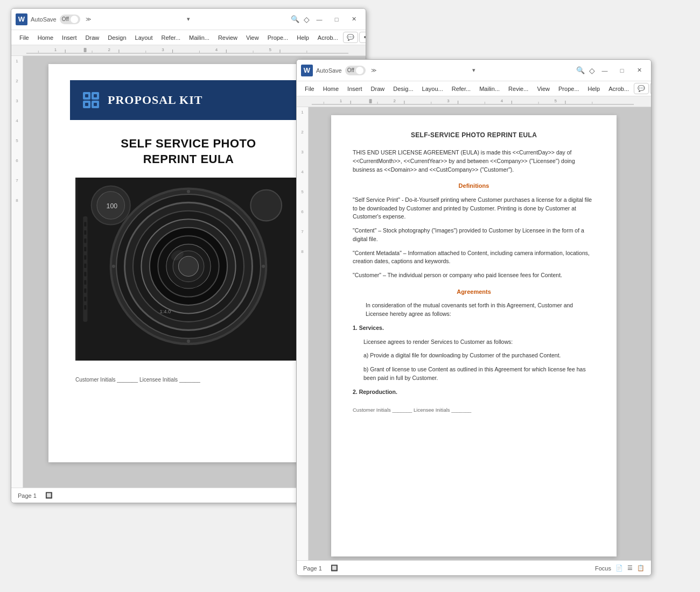 The image size is (700, 592). What do you see at coordinates (334, 568) in the screenshot?
I see `word-count-icon-front: 🔲` at bounding box center [334, 568].